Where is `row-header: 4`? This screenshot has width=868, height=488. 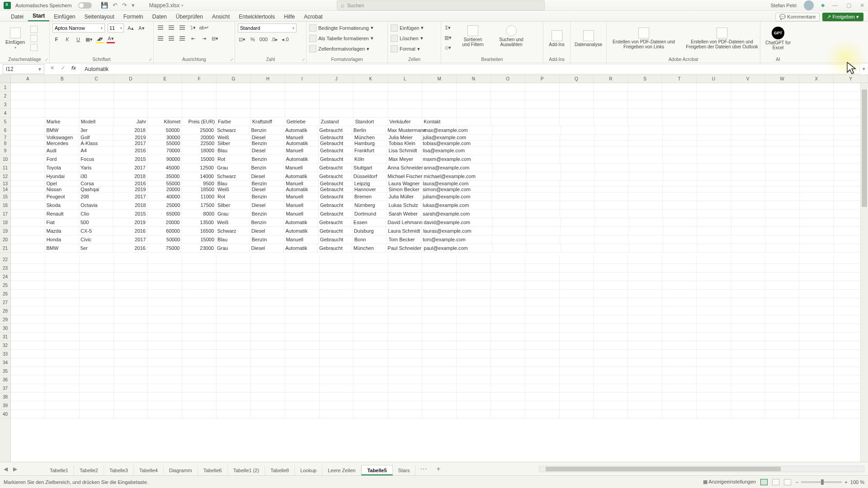
row-header: 4 is located at coordinates (5, 113).